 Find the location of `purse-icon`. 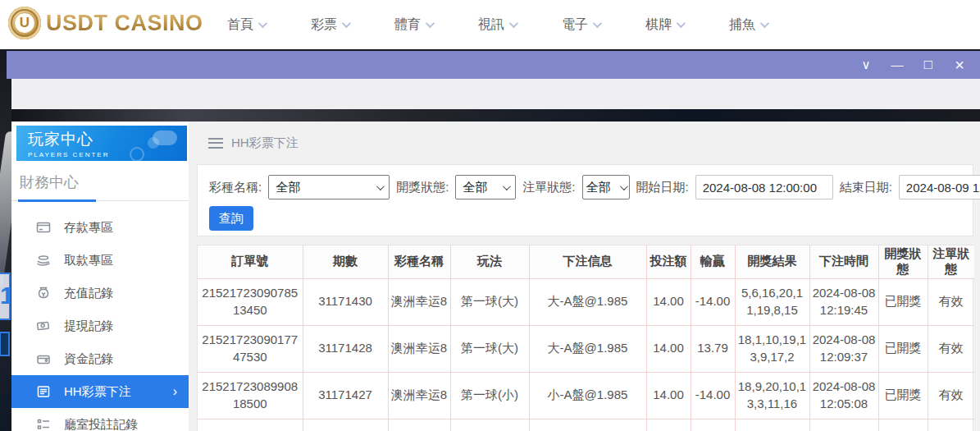

purse-icon is located at coordinates (43, 359).